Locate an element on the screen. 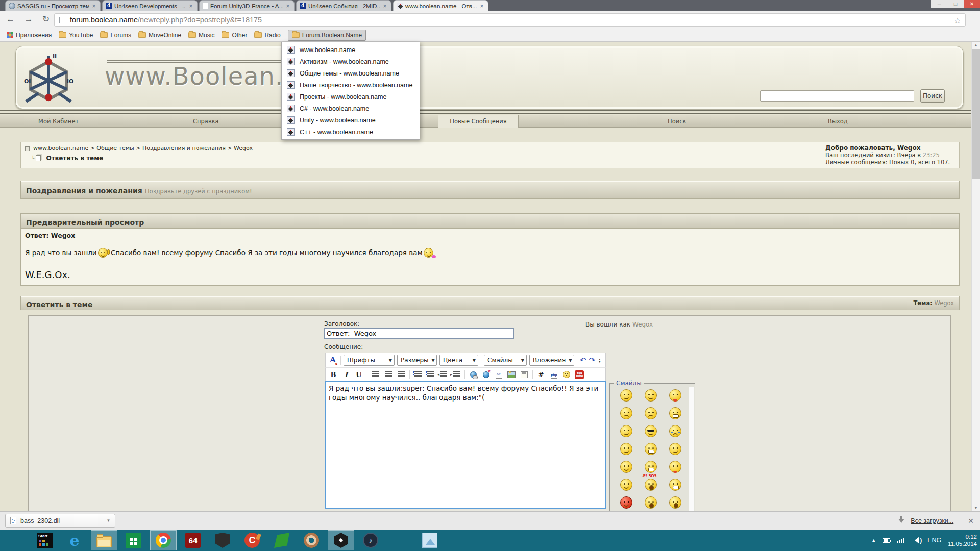 The height and width of the screenshot is (551, 980). audio-player: ♪ is located at coordinates (371, 540).